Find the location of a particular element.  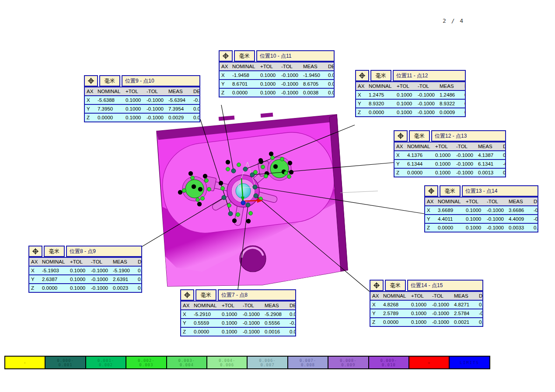

legend-range-line2: 0.010 is located at coordinates (389, 365).